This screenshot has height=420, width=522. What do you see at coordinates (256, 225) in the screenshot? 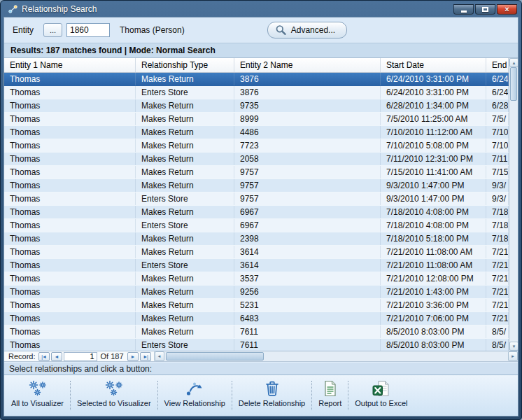
I see `table-row: ThomasEnters Store69677/18/2010 4:08:00 …` at bounding box center [256, 225].